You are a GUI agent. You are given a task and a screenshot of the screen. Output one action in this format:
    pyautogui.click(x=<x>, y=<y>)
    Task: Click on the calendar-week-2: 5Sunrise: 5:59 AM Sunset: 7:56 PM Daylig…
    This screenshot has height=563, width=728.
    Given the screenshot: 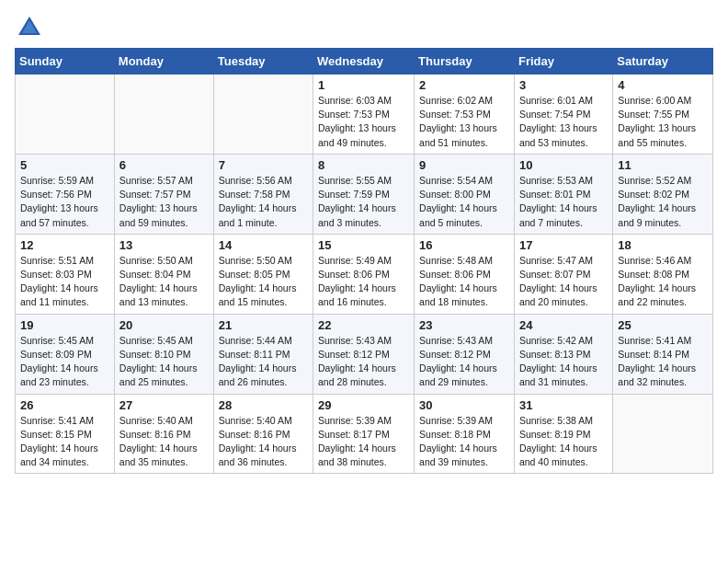 What is the action you would take?
    pyautogui.click(x=364, y=193)
    